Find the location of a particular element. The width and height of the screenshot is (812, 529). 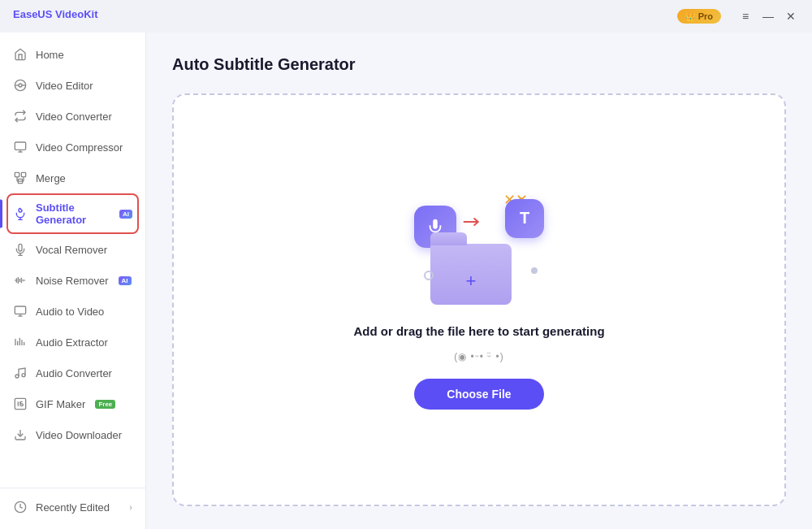

ai-badge-noise: AI is located at coordinates (125, 281).